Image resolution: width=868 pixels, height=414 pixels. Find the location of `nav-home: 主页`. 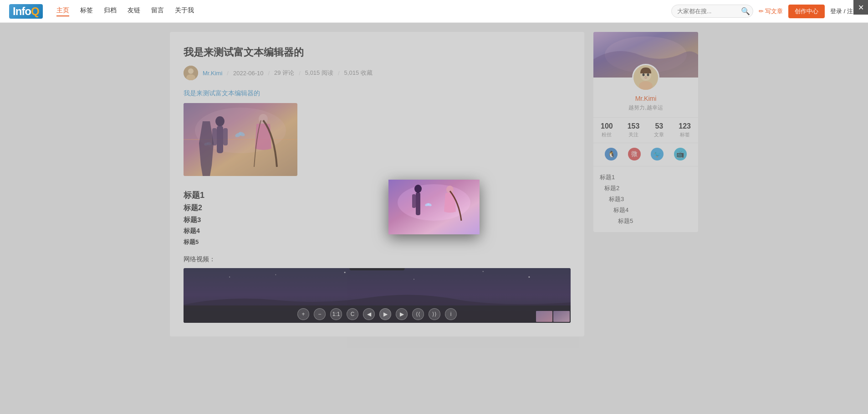

nav-home: 主页 is located at coordinates (63, 11).